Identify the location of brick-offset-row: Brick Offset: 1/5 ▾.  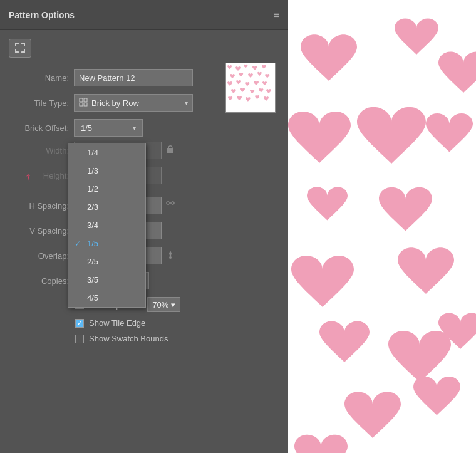
(144, 128).